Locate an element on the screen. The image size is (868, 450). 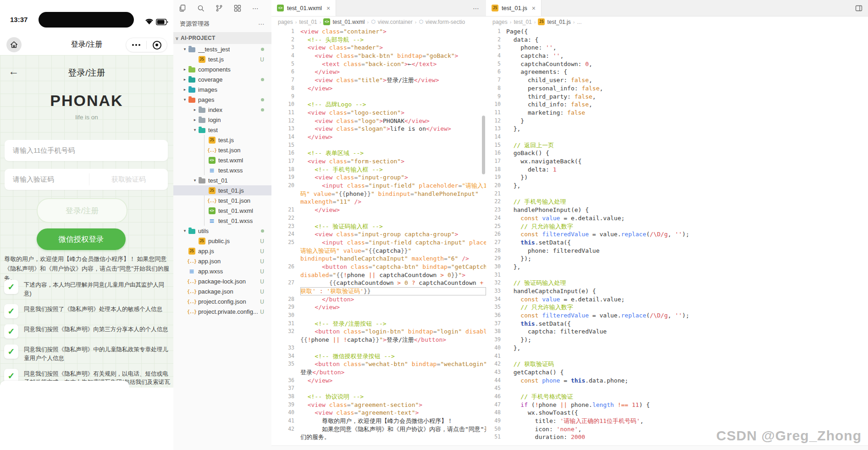
code-line: 22 is located at coordinates (379, 218).